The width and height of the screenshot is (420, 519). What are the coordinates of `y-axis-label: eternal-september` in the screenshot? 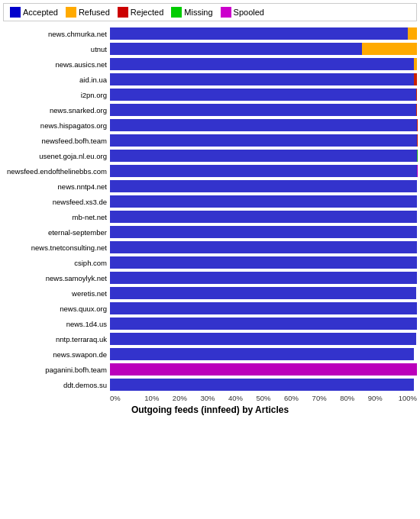 It's located at (57, 232).